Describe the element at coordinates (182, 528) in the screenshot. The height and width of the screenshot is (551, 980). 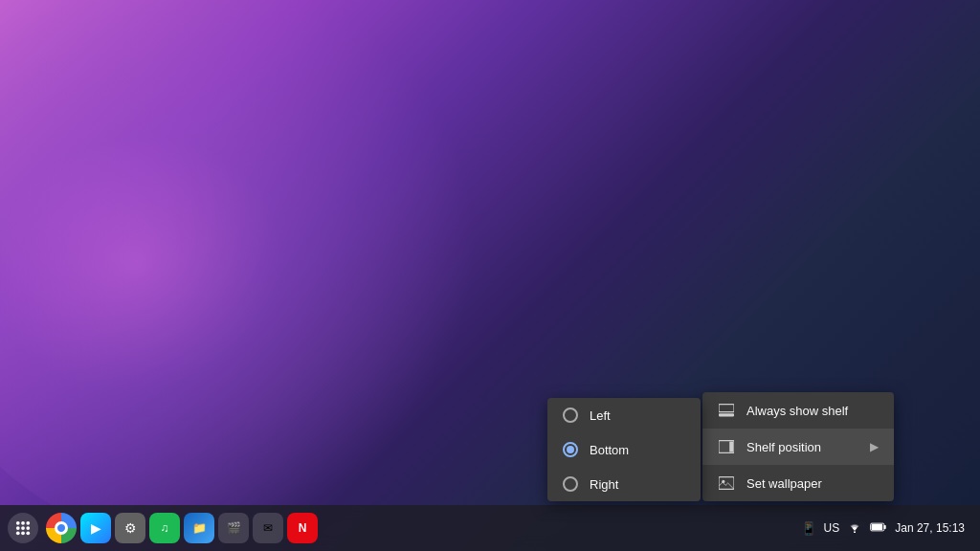
I see `taskbar-apps: ▶ ⚙ ♫ 📁 🎬 ✉ N` at that location.